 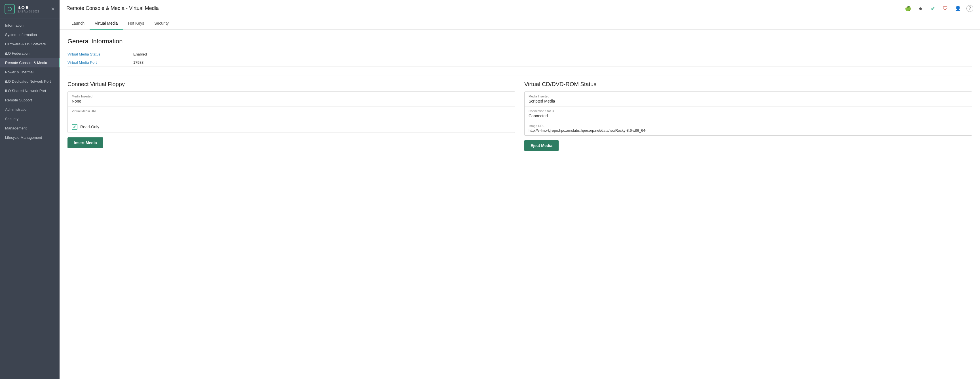 What do you see at coordinates (748, 128) in the screenshot?
I see `cdrom-image-url-field: Image URL http://v-lmo-kjrepo.hpc.amslab…` at bounding box center [748, 128].